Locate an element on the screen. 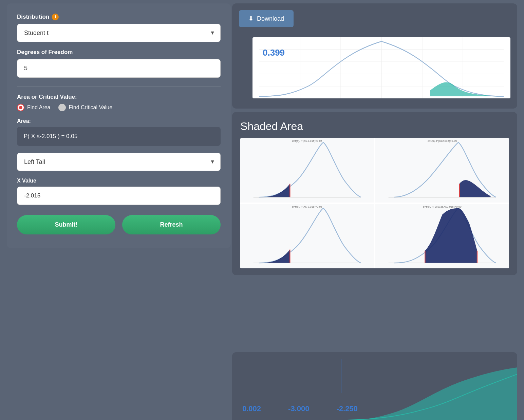 This screenshot has width=524, height=420. shaded-cell-4: d=t(5), P(-2.015≤X≤2.015)=0.90 is located at coordinates (442, 236).